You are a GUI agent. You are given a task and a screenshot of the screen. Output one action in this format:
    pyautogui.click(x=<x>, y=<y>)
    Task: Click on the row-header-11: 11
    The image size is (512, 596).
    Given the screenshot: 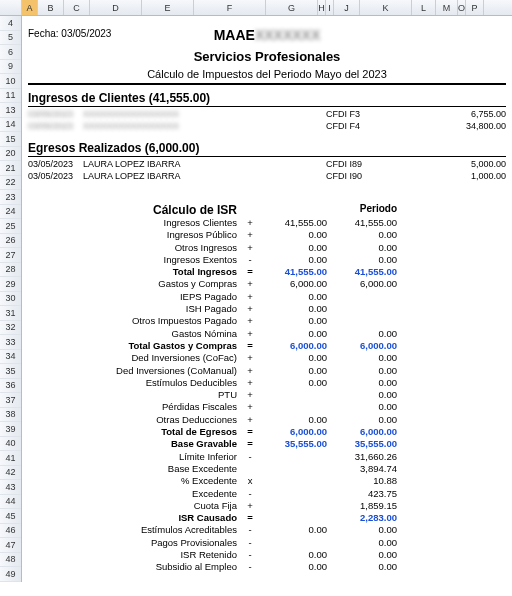 What is the action you would take?
    pyautogui.click(x=10, y=96)
    